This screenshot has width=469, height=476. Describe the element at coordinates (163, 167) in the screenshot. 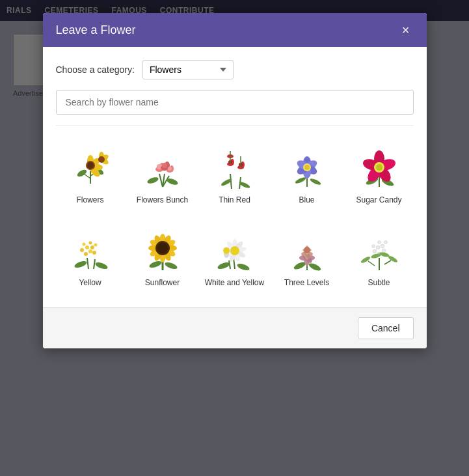

I see `flower-icon-bunch` at that location.